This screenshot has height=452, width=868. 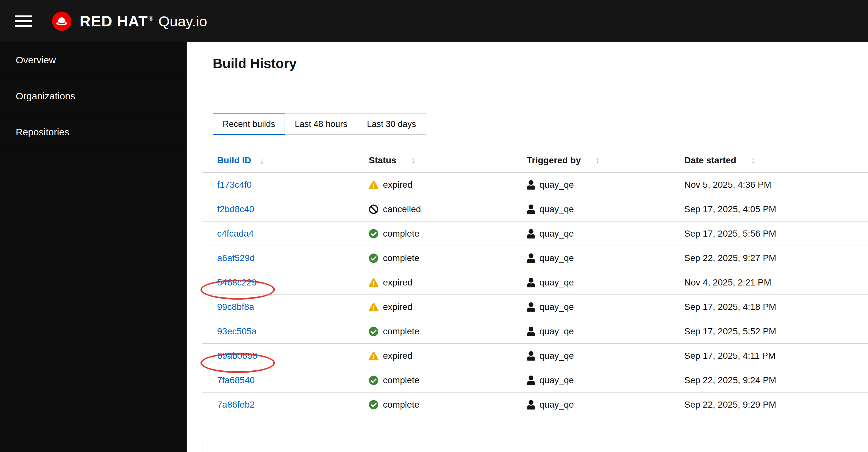 What do you see at coordinates (36, 60) in the screenshot?
I see `sidebar-item-label: Overview` at bounding box center [36, 60].